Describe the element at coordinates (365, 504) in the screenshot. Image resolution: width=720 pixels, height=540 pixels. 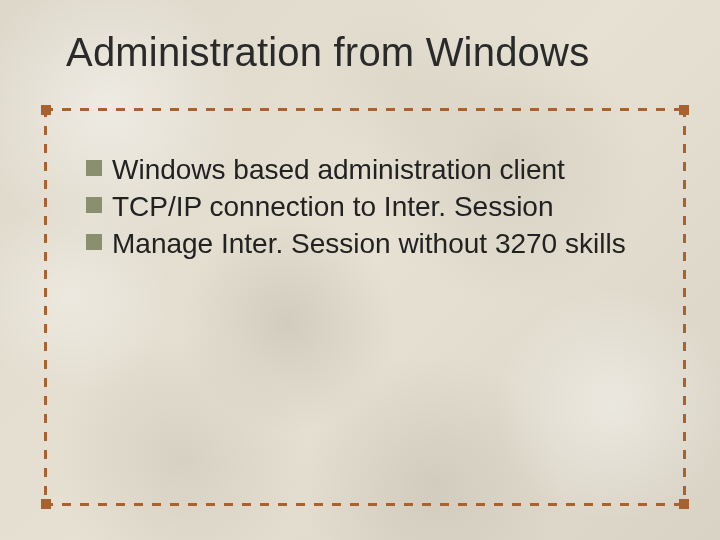
I see `frame-border-bottom` at that location.